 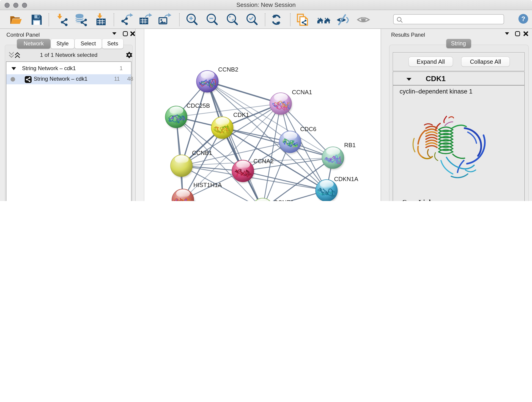 I want to click on svg-text: RB1, so click(x=350, y=145).